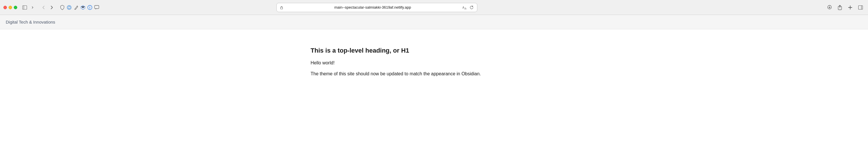 Image resolution: width=868 pixels, height=163 pixels. I want to click on sidebar-toggle-button, so click(25, 7).